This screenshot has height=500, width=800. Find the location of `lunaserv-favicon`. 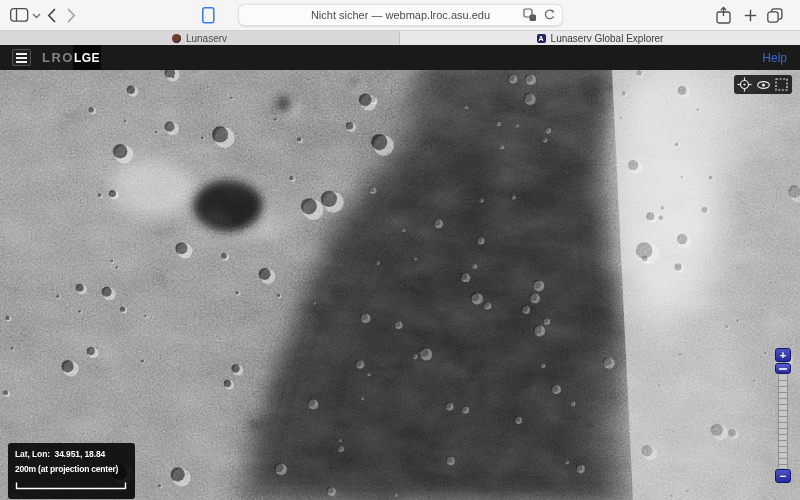

lunaserv-favicon is located at coordinates (176, 38).